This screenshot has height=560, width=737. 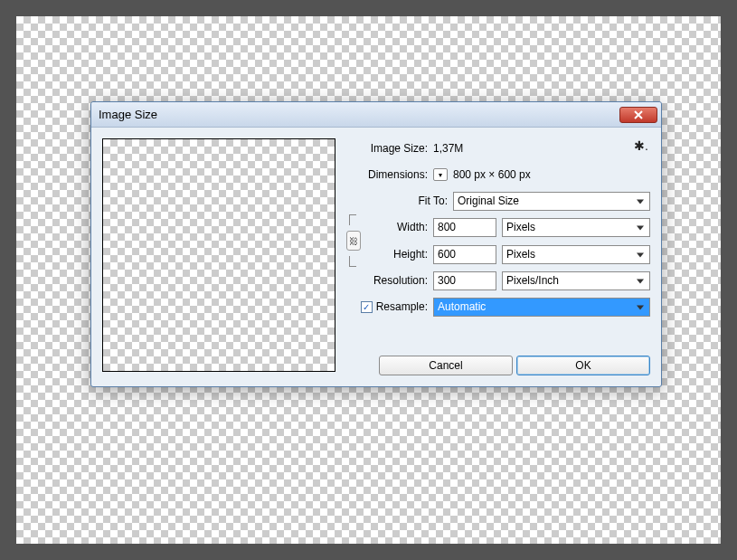 What do you see at coordinates (445, 365) in the screenshot?
I see `cancel-button-label: Cancel` at bounding box center [445, 365].